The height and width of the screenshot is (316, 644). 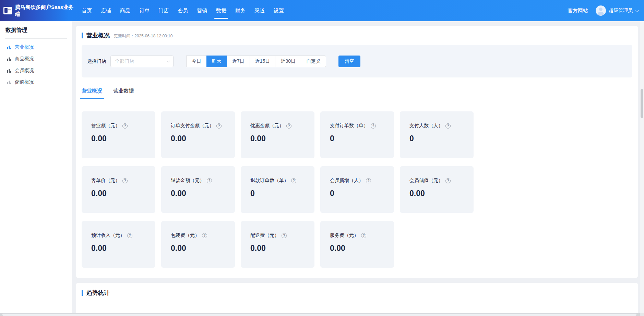 What do you see at coordinates (142, 61) in the screenshot?
I see `store-select: 全部门店` at bounding box center [142, 61].